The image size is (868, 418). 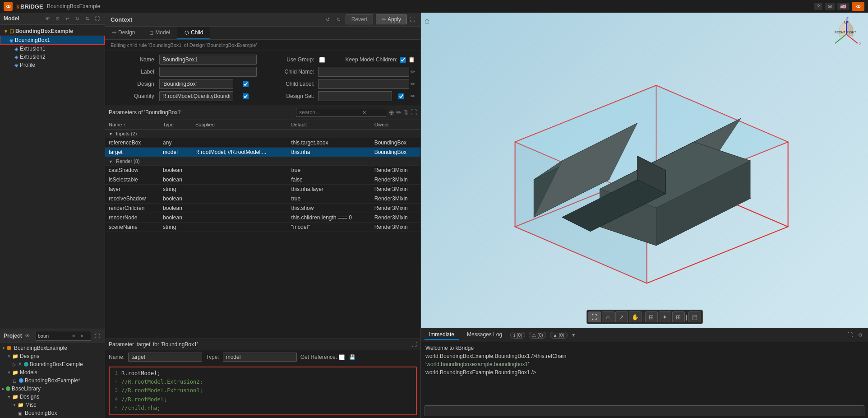 I want to click on revert-button: Revert, so click(x=359, y=19).